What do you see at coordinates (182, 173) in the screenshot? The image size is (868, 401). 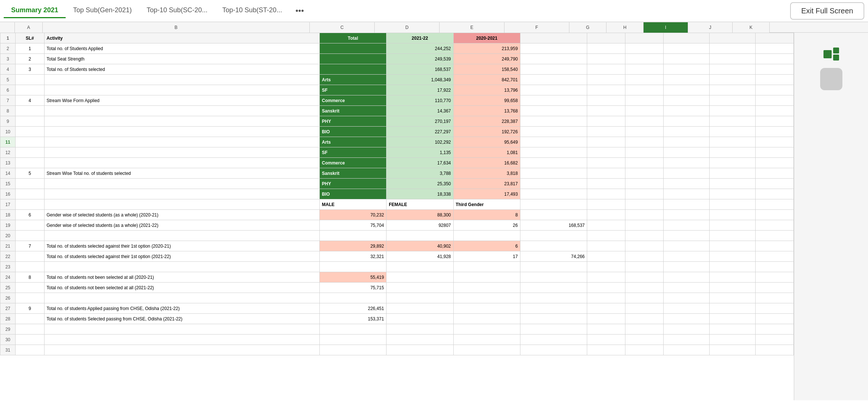 I see `cell-14-b: Stream Wise Total no. of students select…` at bounding box center [182, 173].